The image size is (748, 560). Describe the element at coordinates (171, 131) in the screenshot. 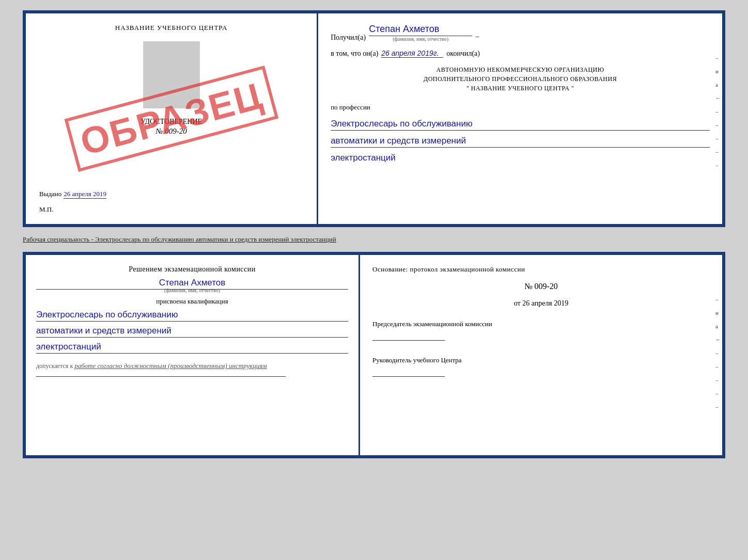

I see `cert-number: № 009-20` at that location.